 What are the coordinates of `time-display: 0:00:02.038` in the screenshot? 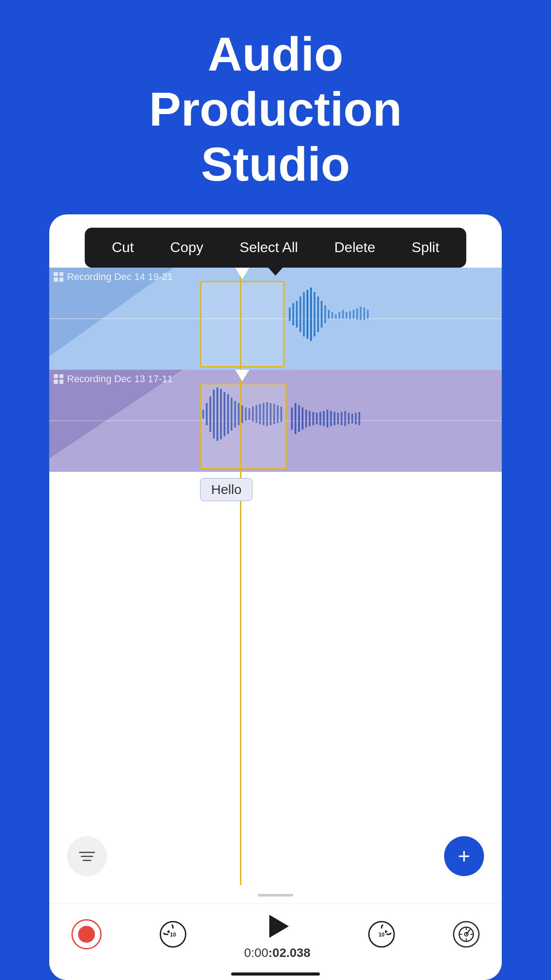 It's located at (277, 953).